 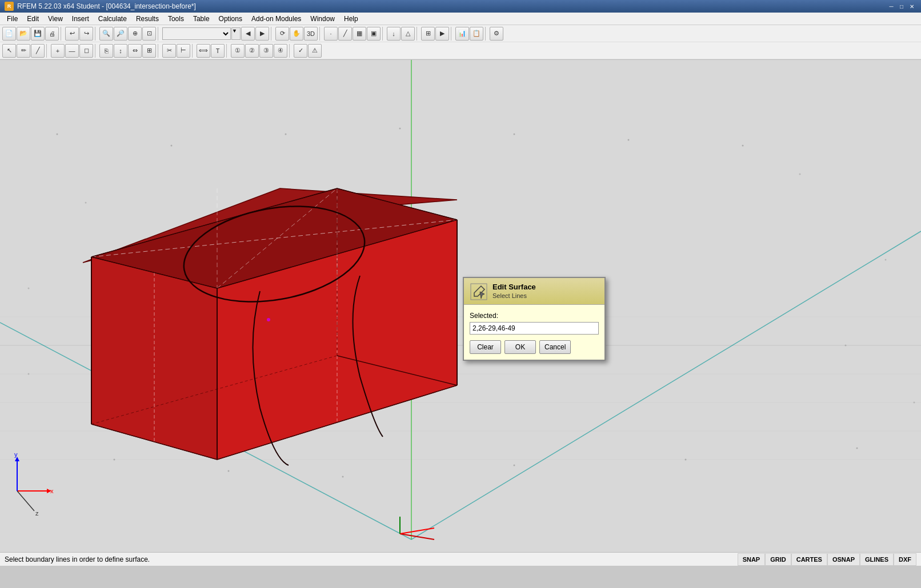 I want to click on tb-view2: ②, so click(x=252, y=51).